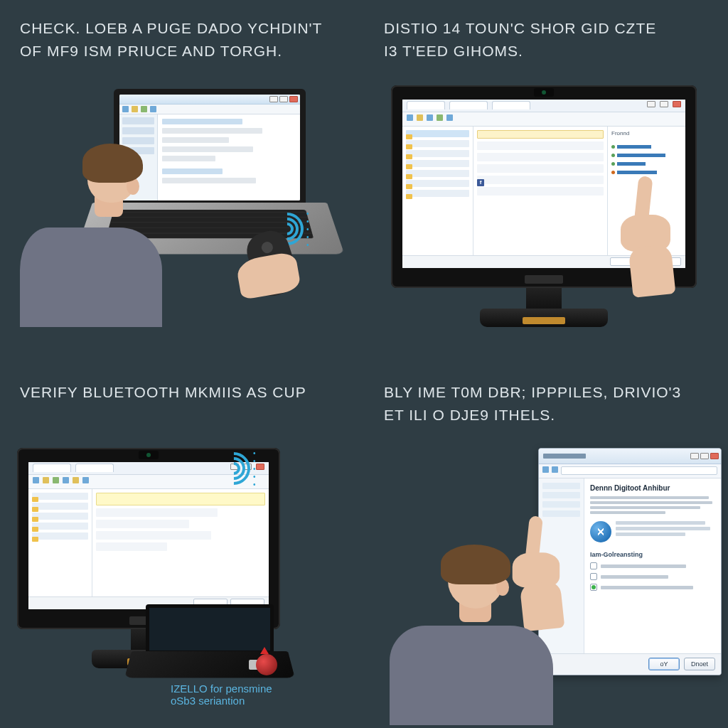 This screenshot has width=728, height=728. Describe the element at coordinates (267, 665) in the screenshot. I see `usb-bluetooth-dongle` at that location.